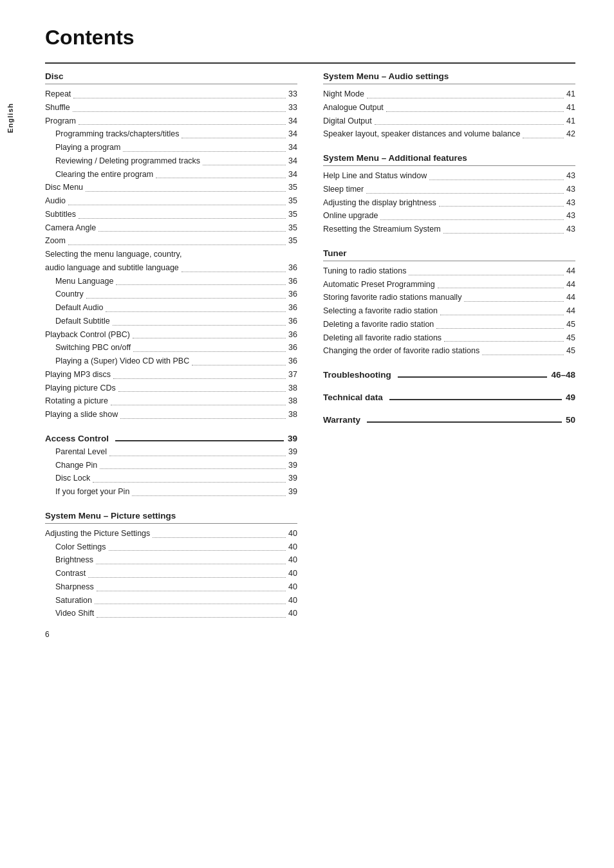  I want to click on toc-label: Repeat, so click(58, 94).